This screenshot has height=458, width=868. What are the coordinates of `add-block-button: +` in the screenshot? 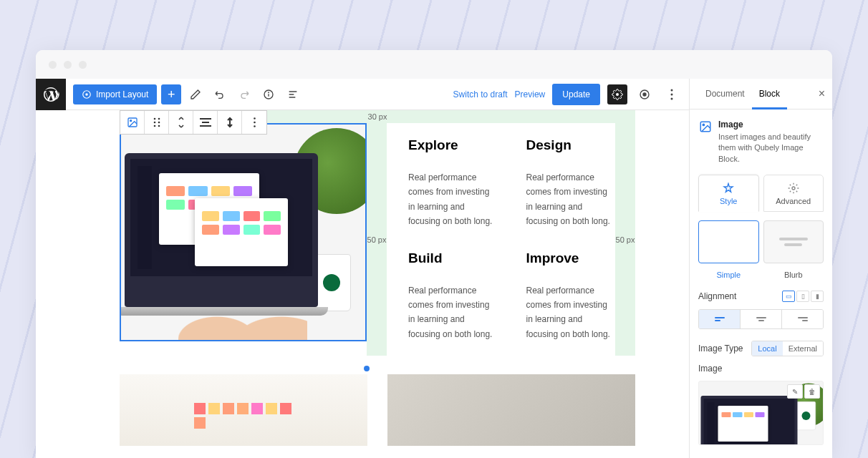 It's located at (171, 94).